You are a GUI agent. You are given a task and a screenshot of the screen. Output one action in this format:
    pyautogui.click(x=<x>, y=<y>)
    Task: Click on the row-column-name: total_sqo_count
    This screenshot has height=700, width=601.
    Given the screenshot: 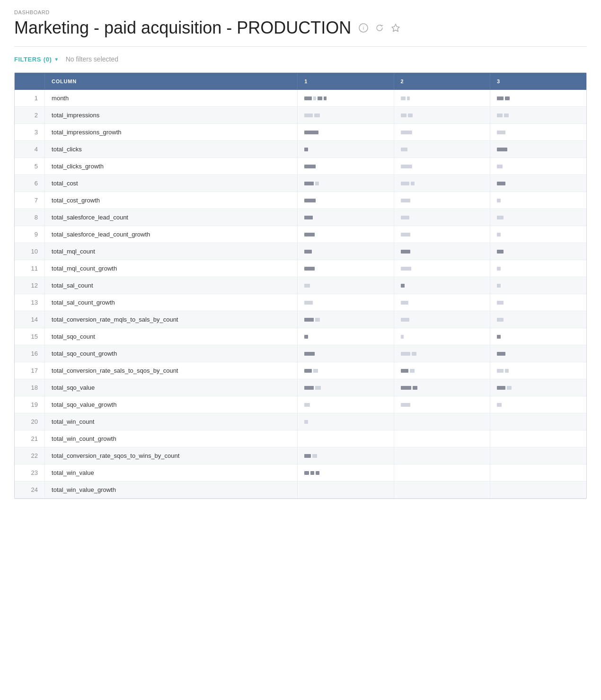 What is the action you would take?
    pyautogui.click(x=171, y=337)
    